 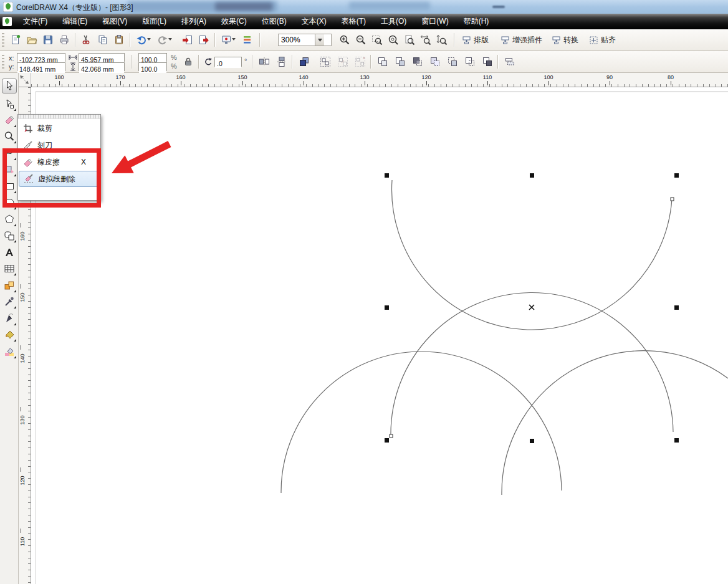 I want to click on rotation-angle-field, so click(x=228, y=62).